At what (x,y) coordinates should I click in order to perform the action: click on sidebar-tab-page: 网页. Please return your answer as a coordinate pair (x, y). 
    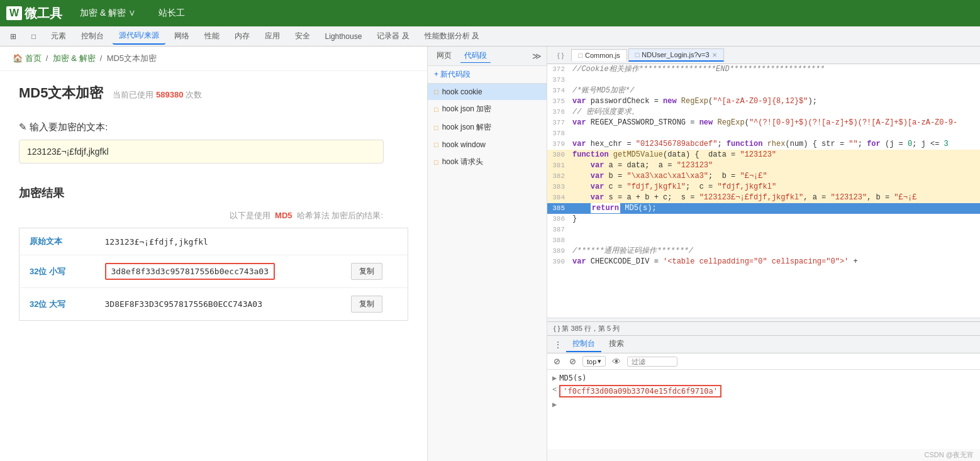
    Looking at the image, I should click on (444, 56).